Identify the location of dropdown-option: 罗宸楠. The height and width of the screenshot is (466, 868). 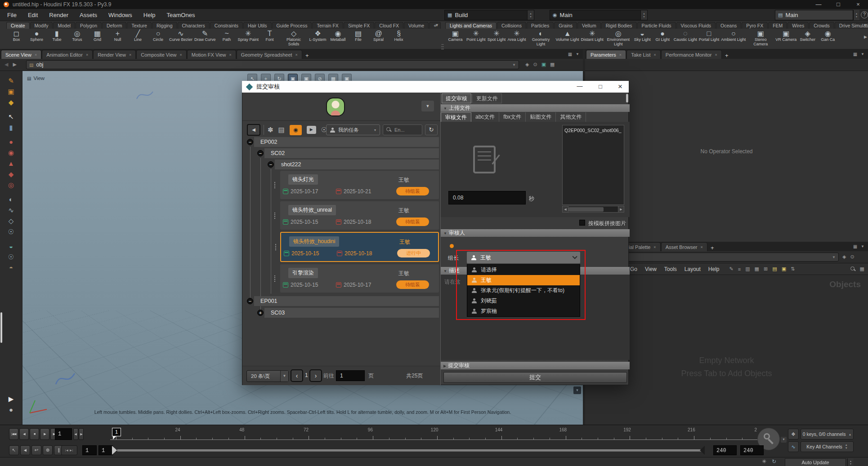
(523, 311).